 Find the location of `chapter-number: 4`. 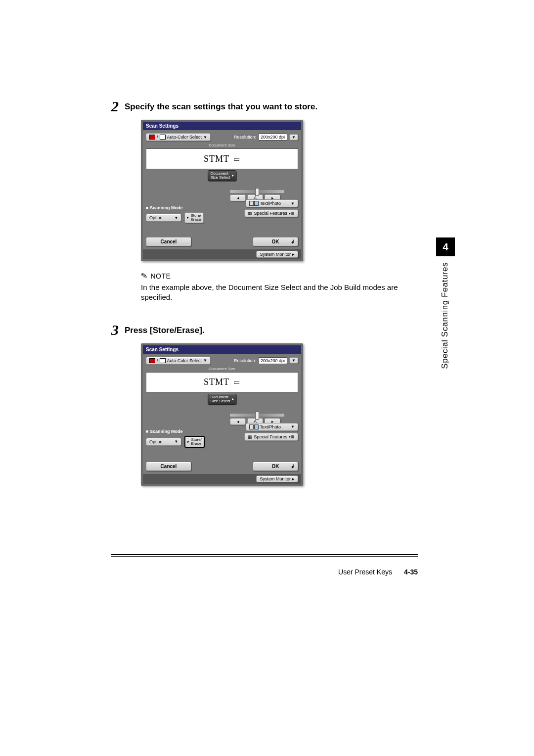

chapter-number: 4 is located at coordinates (445, 247).